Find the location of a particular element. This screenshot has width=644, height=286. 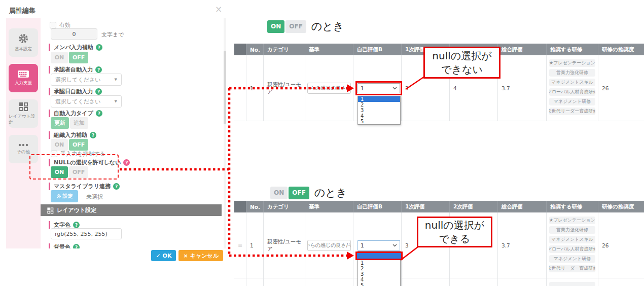

header-handle is located at coordinates (240, 207).